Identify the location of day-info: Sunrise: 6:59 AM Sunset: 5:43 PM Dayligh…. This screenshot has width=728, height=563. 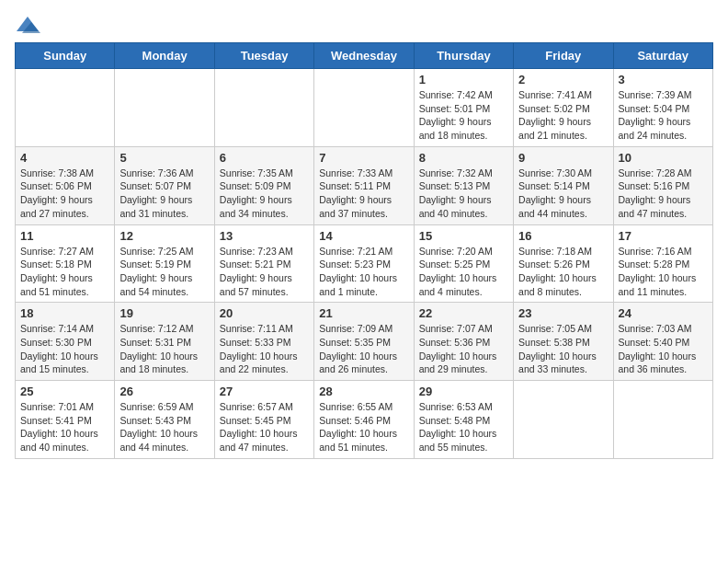
(164, 427).